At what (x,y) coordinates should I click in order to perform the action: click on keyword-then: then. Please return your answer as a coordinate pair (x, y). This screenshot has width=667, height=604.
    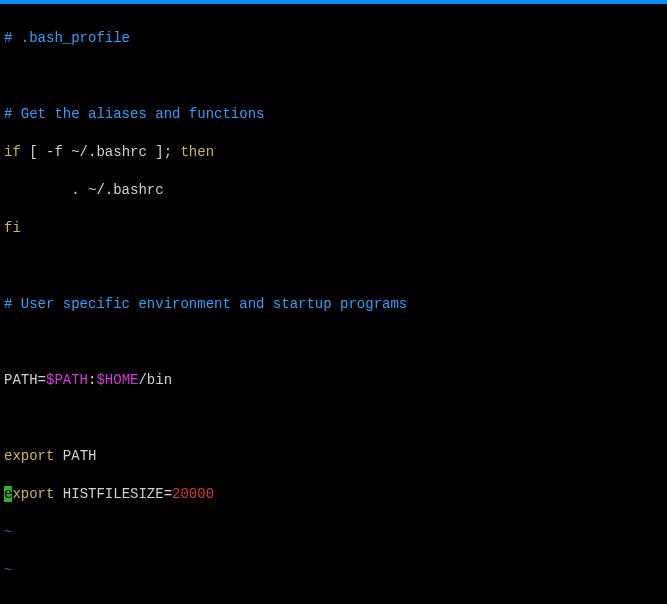
    Looking at the image, I should click on (197, 152).